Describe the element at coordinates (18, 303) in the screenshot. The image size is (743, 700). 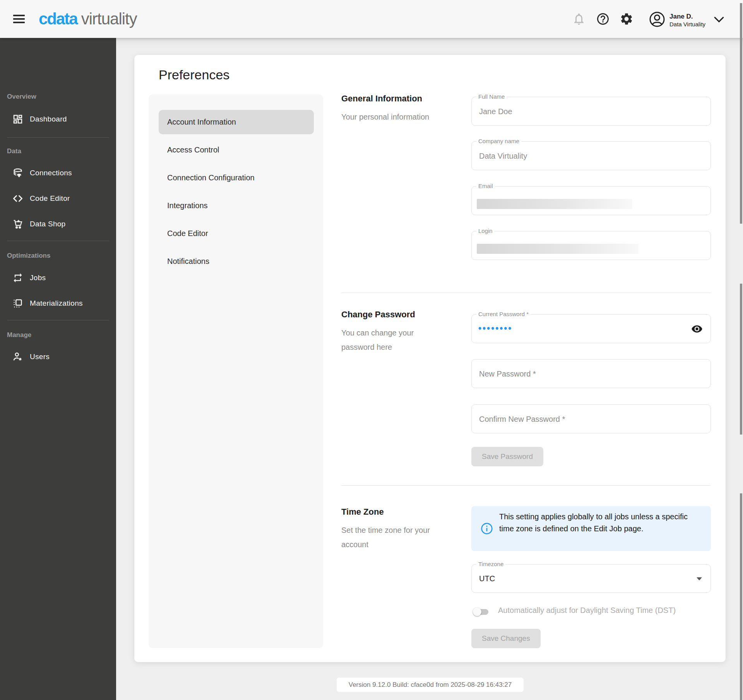
I see `materialization-icon` at that location.